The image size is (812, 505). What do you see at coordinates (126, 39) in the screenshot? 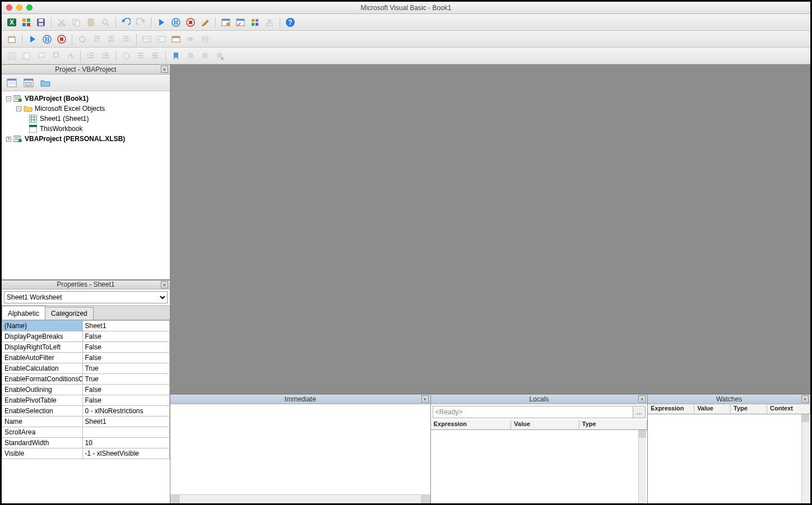
I see `step-out-button` at bounding box center [126, 39].